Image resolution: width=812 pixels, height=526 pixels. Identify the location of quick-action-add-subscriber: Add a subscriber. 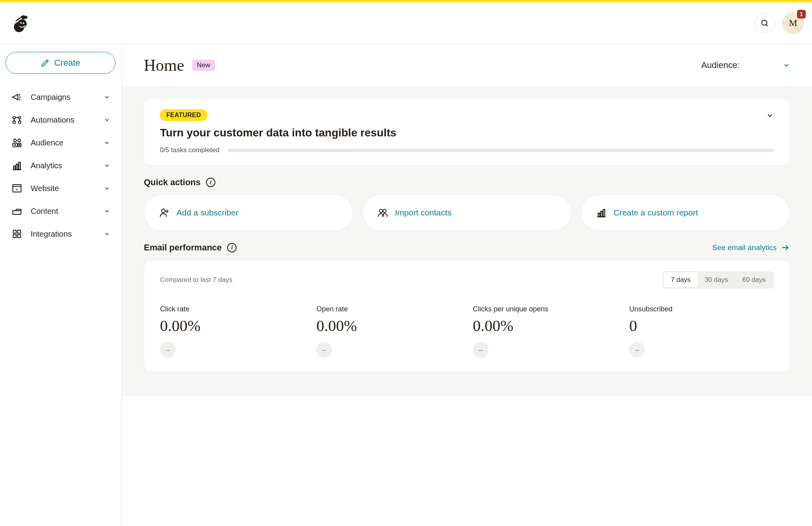
(248, 213).